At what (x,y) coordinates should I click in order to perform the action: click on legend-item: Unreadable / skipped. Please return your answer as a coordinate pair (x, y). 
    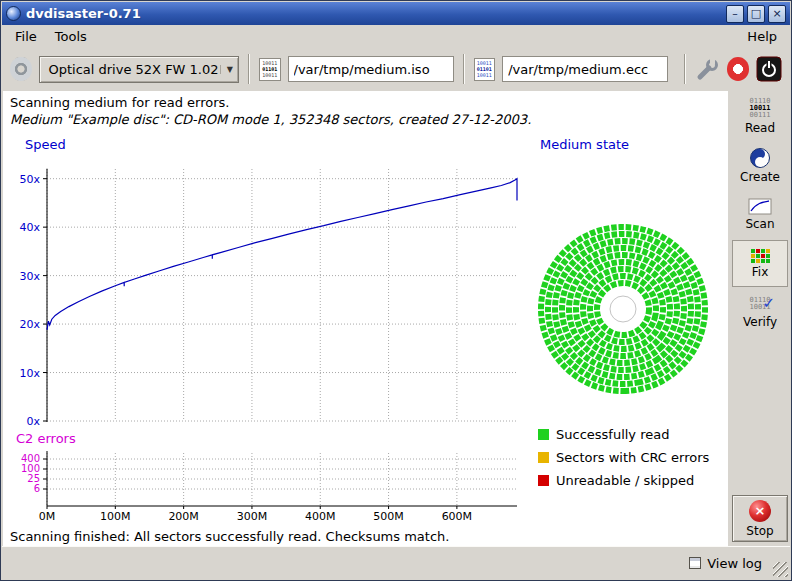
    Looking at the image, I should click on (624, 480).